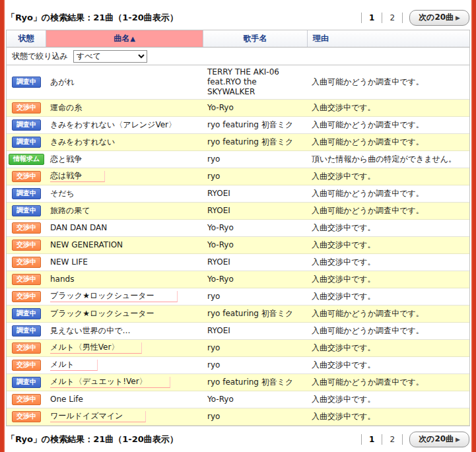 This screenshot has height=452, width=476. Describe the element at coordinates (238, 228) in the screenshot. I see `table-row: 交渉中 DAN DAN DAN Yo-Ryo 入曲交渉中です。` at that location.